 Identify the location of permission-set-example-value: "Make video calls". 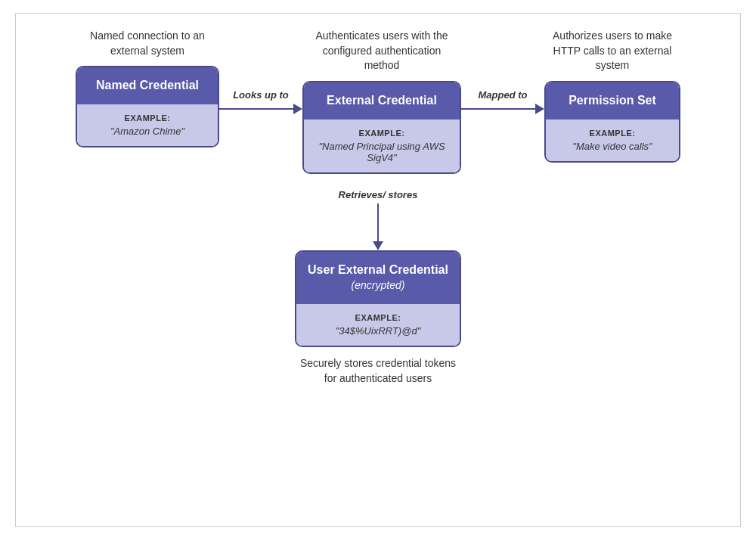
(612, 147).